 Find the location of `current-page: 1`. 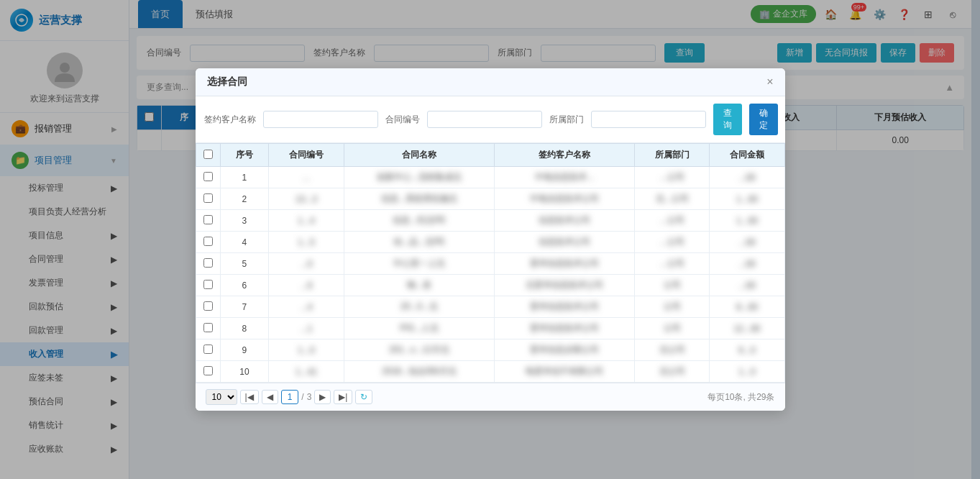

current-page: 1 is located at coordinates (290, 397).